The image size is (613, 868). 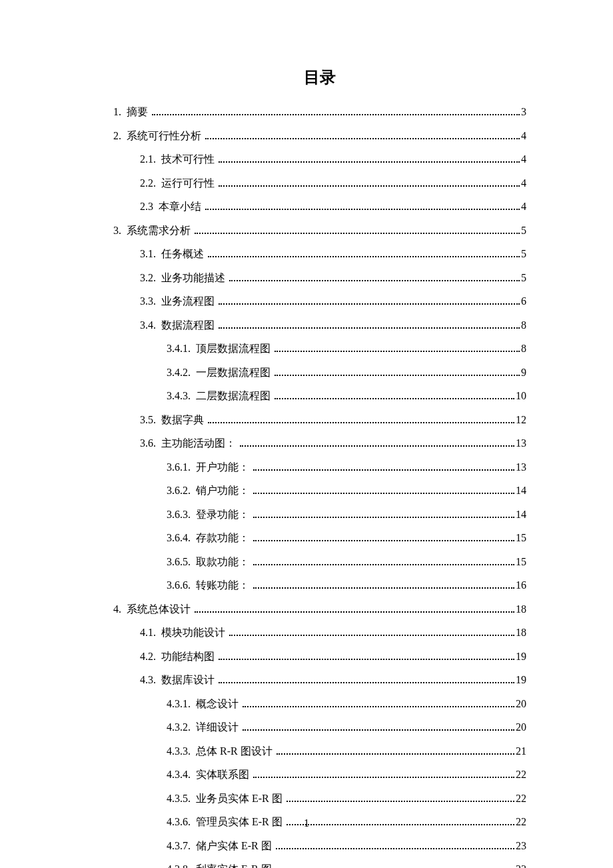 I want to click on page-number: 1, so click(x=306, y=823).